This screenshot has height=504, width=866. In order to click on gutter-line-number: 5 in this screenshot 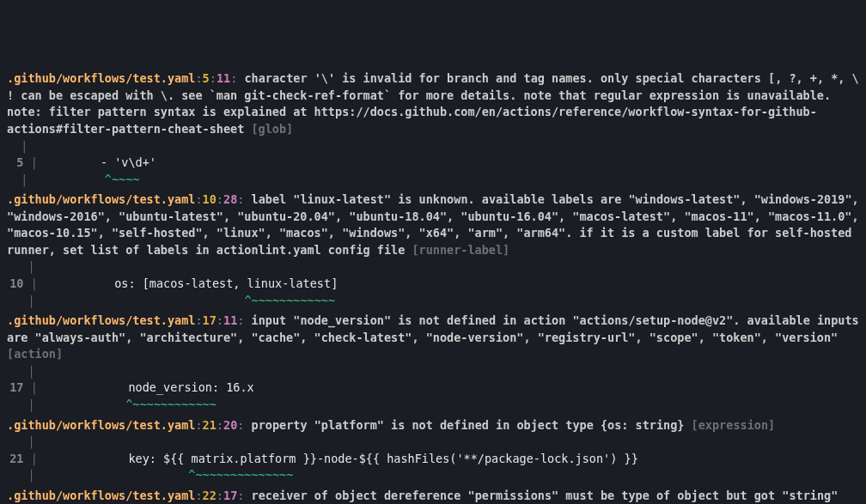, I will do `click(15, 163)`.